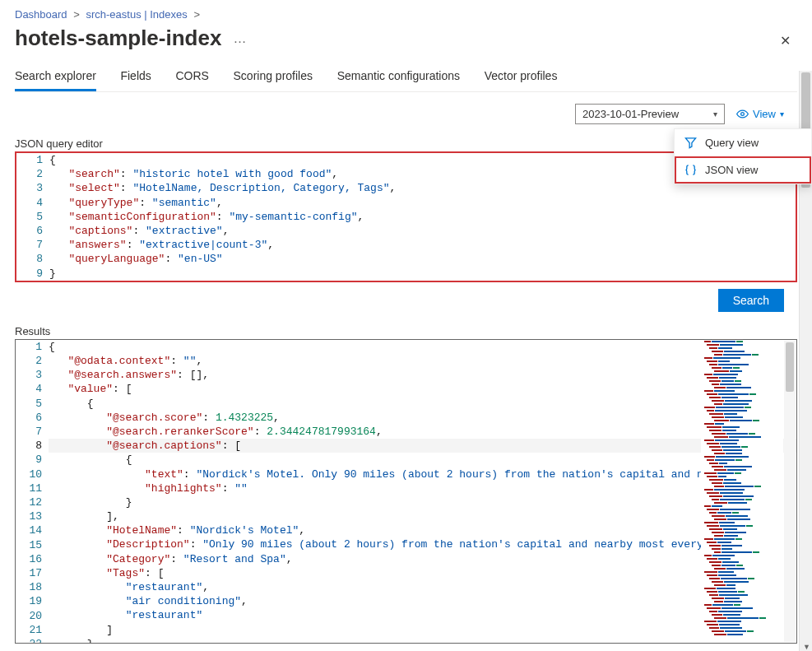 This screenshot has height=651, width=812. Describe the element at coordinates (650, 114) in the screenshot. I see `api-version-select: 2023-10-01-Preview ▾` at that location.